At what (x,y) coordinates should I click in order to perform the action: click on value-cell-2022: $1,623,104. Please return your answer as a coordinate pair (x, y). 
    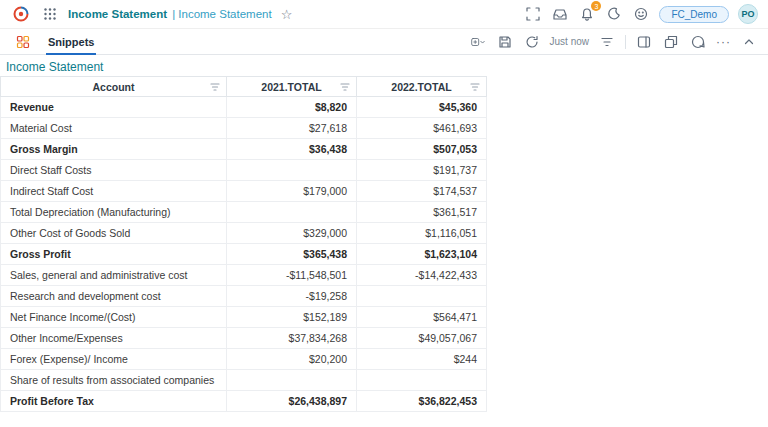
    Looking at the image, I should click on (422, 254).